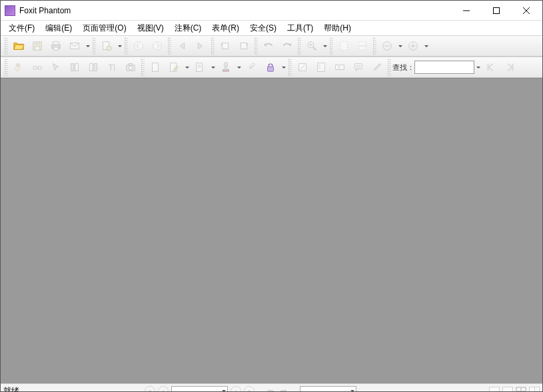 This screenshot has height=392, width=543. Describe the element at coordinates (272, 67) in the screenshot. I see `toolbar-2: T T 查找：` at that location.